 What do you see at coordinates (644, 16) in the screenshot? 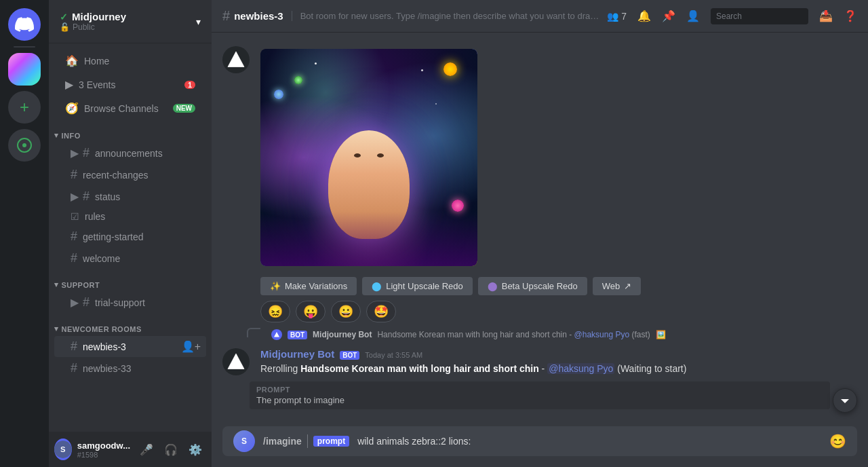
I see `notifications-icon: 🔔` at bounding box center [644, 16].